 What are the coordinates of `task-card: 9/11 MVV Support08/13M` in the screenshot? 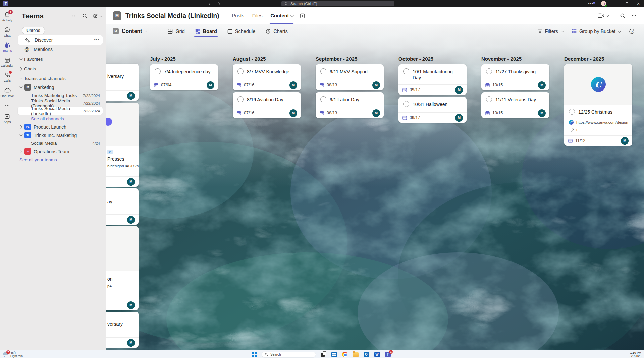 It's located at (350, 77).